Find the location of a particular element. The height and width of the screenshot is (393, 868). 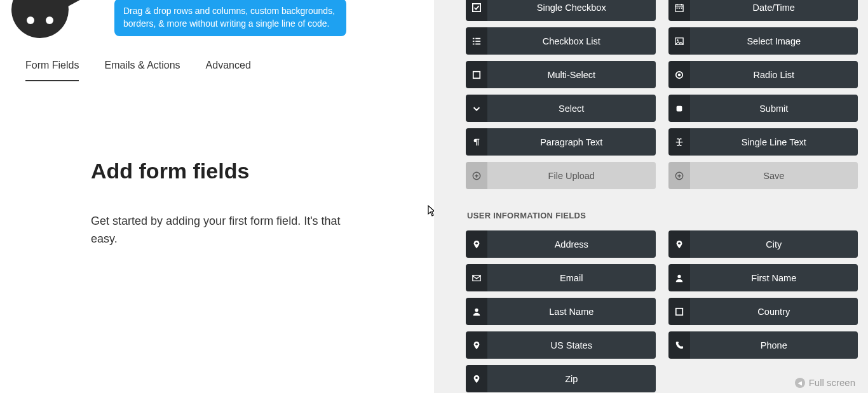

field-select: Select is located at coordinates (560, 108).